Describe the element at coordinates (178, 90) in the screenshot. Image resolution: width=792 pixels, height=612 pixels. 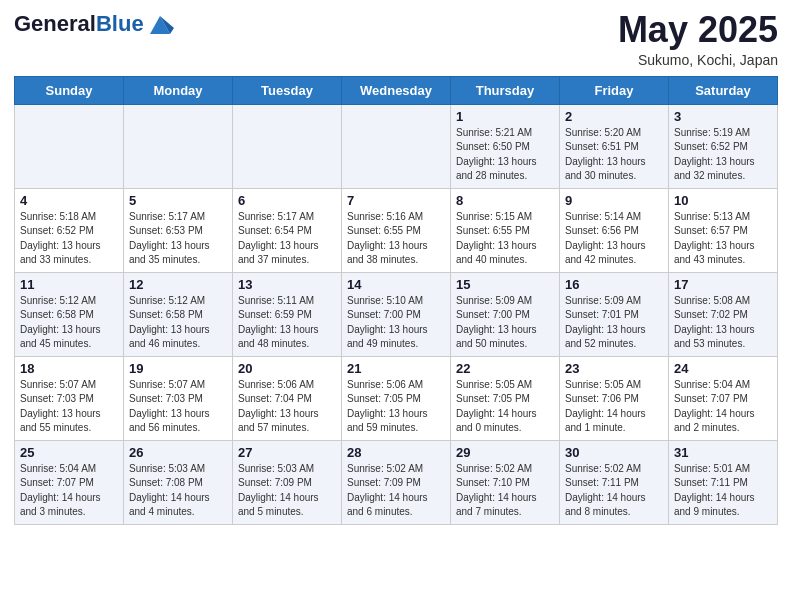
I see `weekday-header-monday: Monday` at that location.